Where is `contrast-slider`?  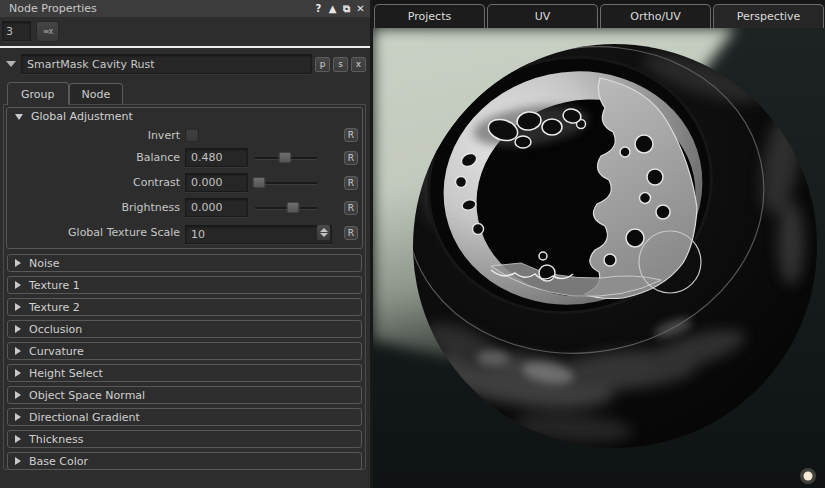 contrast-slider is located at coordinates (286, 182).